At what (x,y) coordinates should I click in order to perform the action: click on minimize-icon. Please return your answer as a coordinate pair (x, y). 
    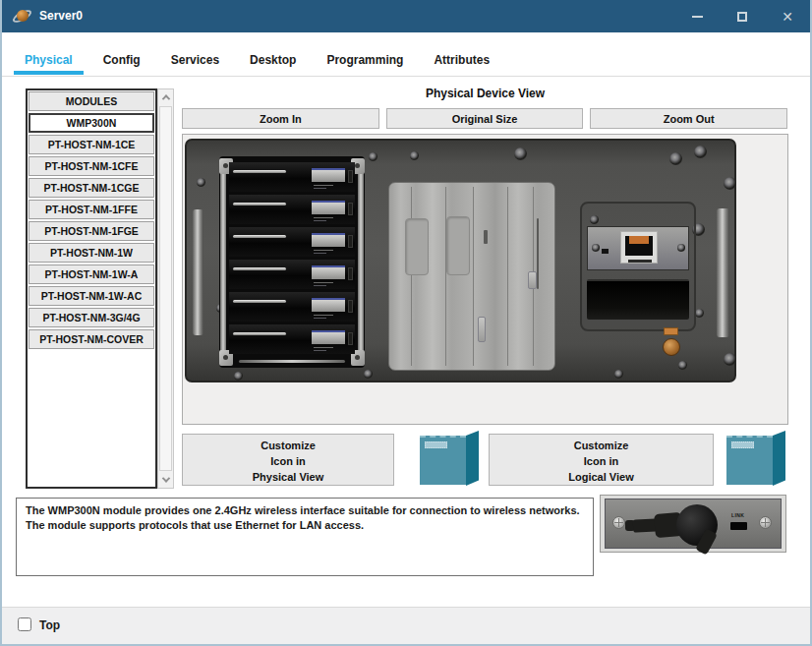
    Looking at the image, I should click on (698, 17).